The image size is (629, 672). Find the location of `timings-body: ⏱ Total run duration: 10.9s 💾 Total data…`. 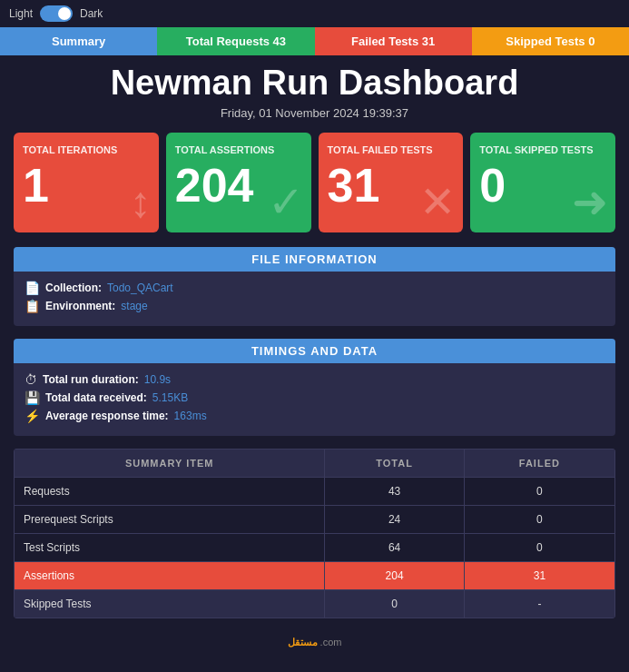

timings-body: ⏱ Total run duration: 10.9s 💾 Total data… is located at coordinates (314, 400).